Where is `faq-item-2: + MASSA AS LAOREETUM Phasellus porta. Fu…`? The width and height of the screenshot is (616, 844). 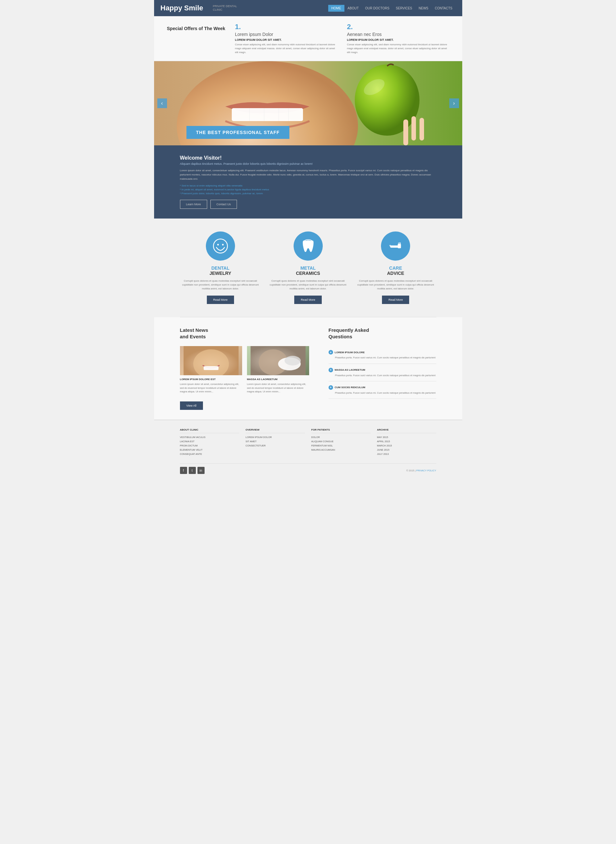 faq-item-2: + MASSA AS LAOREETUM Phasellus porta. Fu… is located at coordinates (383, 373).